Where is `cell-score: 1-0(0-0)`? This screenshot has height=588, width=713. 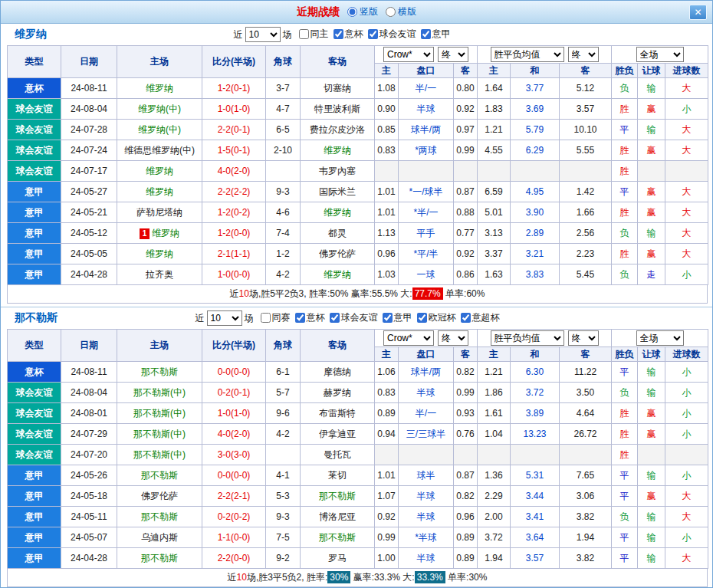
cell-score: 1-0(0-0) is located at coordinates (235, 274).